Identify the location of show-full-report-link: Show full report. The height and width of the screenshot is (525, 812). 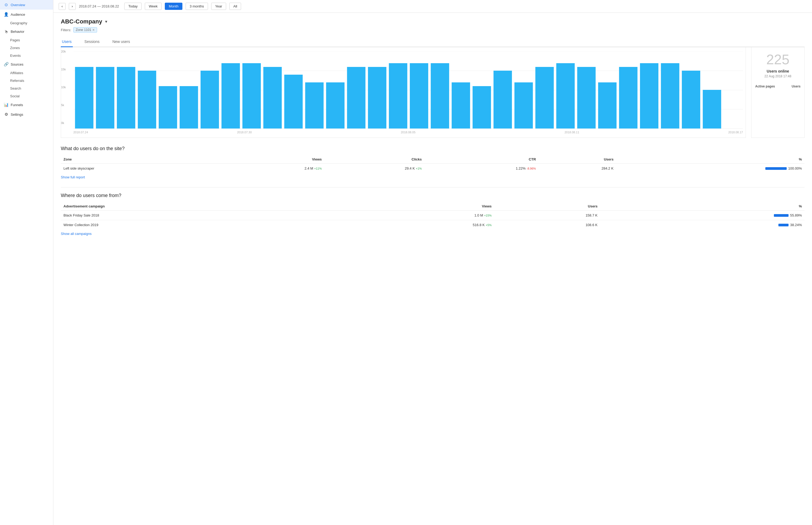
(73, 177).